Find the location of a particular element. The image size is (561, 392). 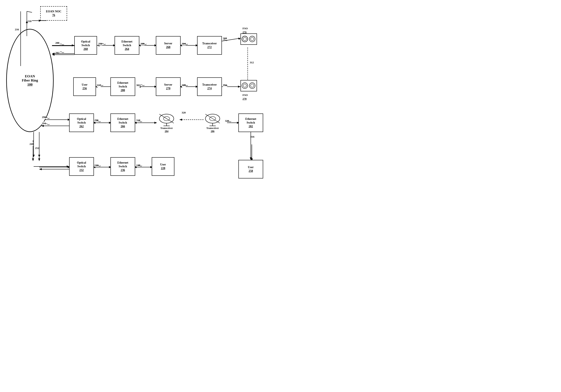

label-252: 252 is located at coordinates (37, 148).